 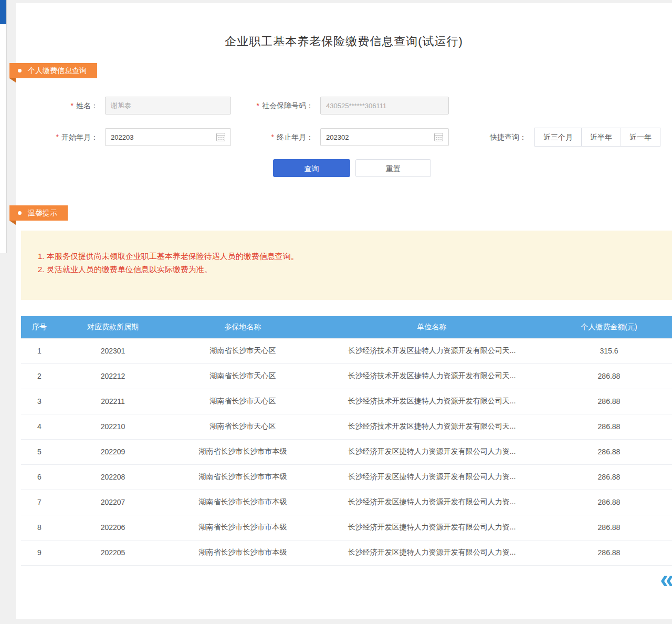 What do you see at coordinates (113, 452) in the screenshot?
I see `cell-period: 202209` at bounding box center [113, 452].